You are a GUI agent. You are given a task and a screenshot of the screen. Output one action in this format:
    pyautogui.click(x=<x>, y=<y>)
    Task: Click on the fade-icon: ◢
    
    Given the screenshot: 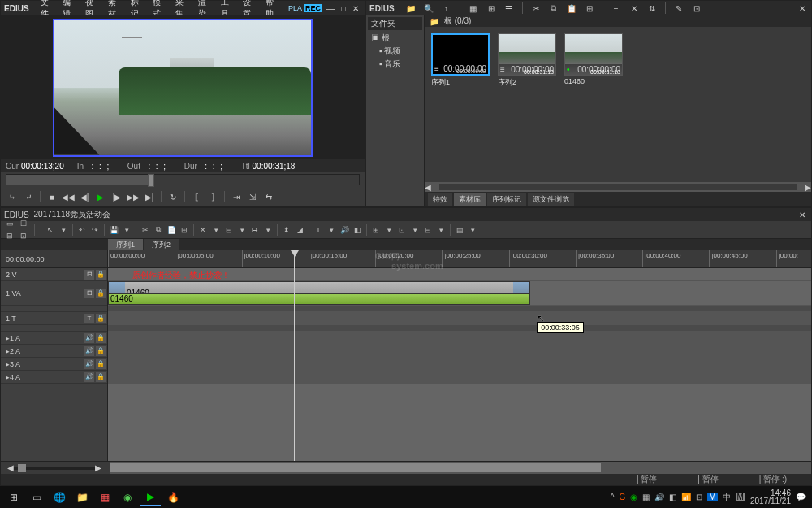 What is the action you would take?
    pyautogui.click(x=300, y=230)
    